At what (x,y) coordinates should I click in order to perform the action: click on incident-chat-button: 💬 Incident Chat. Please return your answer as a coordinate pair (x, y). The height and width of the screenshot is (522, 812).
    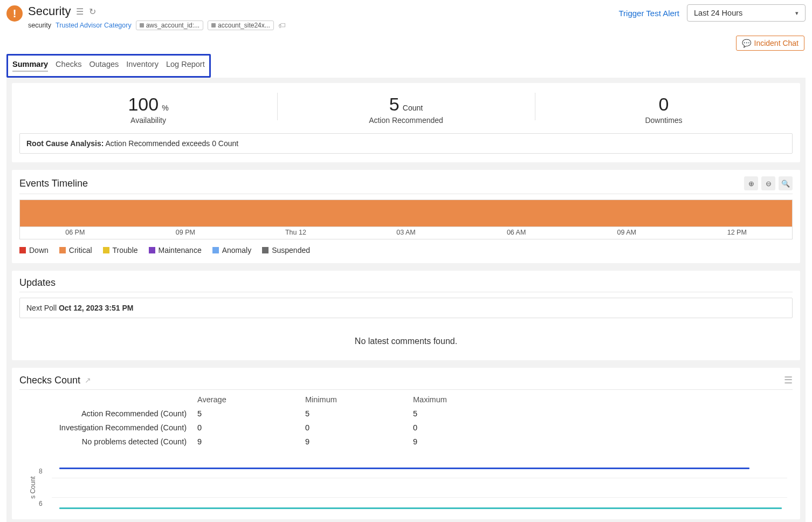
    Looking at the image, I should click on (770, 43).